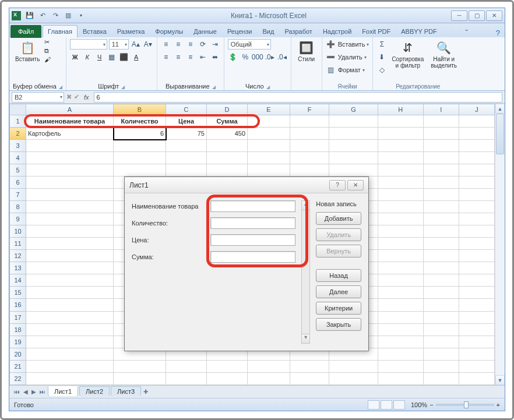 This screenshot has width=514, height=420. I want to click on col-header: C, so click(186, 110).